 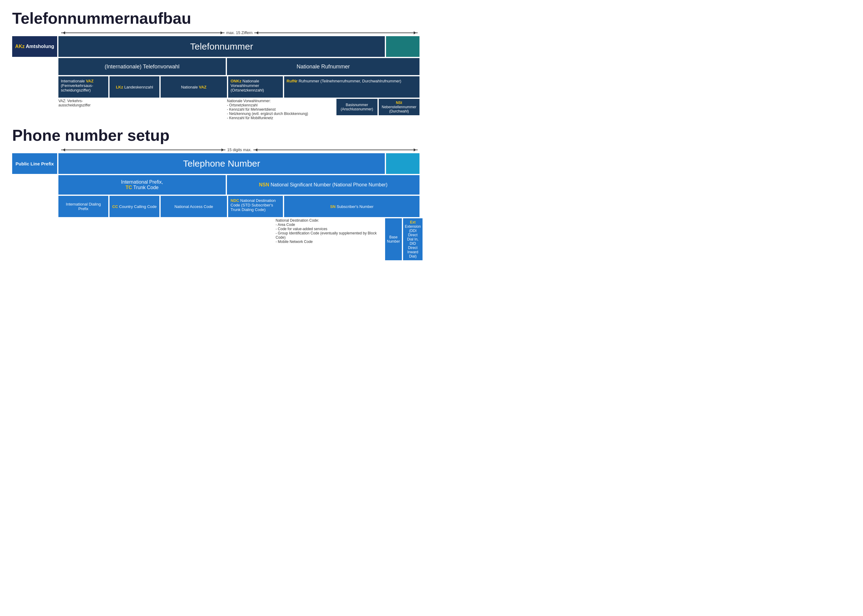 I want to click on vorwahl-item-4: - Kennzahl für Mobilfunknetz, so click(x=250, y=118).